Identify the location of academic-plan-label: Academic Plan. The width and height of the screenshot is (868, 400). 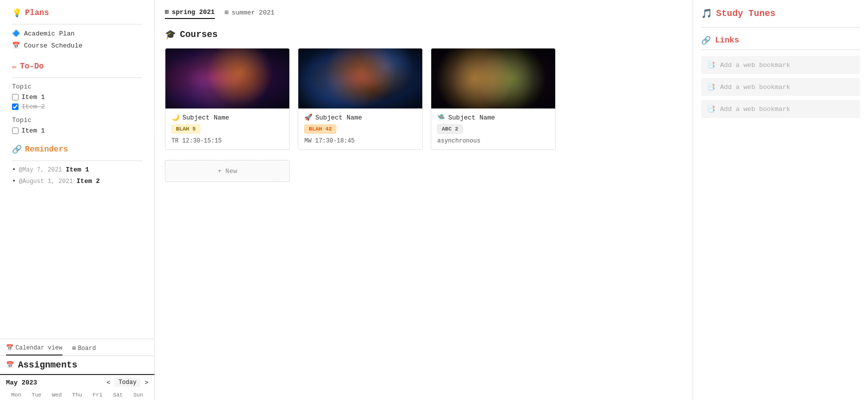
(49, 34).